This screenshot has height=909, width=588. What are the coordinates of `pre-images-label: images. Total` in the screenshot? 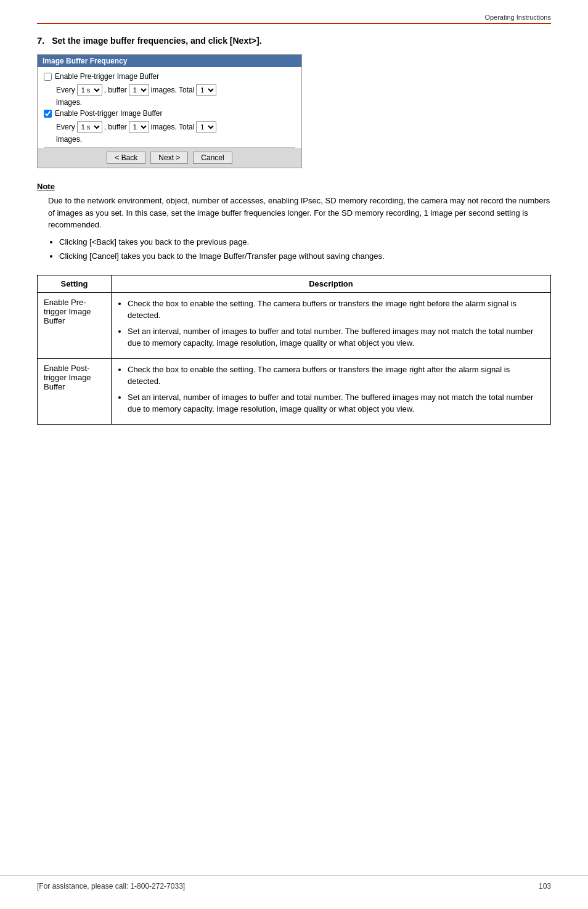 It's located at (173, 90).